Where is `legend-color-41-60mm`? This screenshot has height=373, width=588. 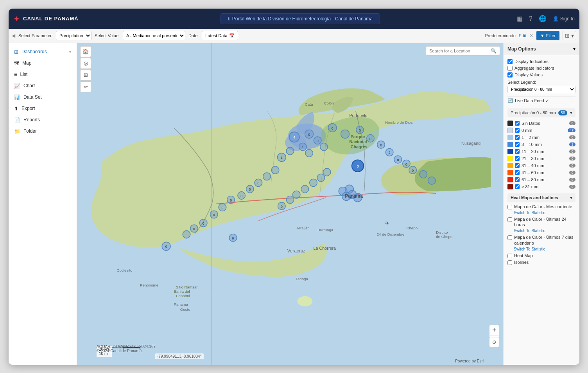 legend-color-41-60mm is located at coordinates (510, 173).